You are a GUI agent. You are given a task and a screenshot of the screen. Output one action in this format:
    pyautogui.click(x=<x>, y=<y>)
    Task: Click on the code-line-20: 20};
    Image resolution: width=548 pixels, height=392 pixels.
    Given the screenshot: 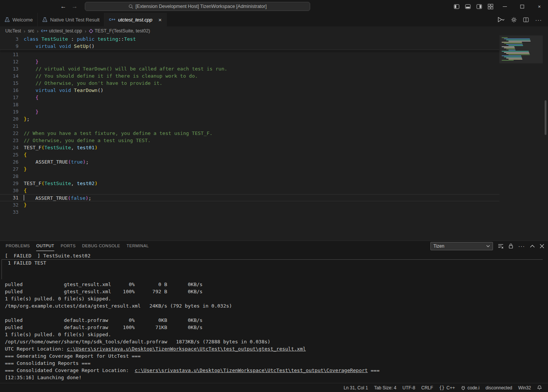 What is the action you would take?
    pyautogui.click(x=250, y=119)
    